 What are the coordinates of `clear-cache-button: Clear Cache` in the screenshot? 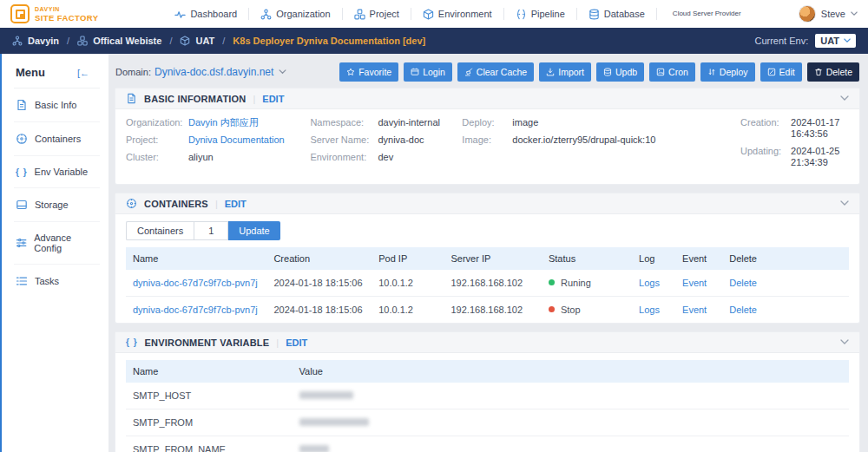 It's located at (496, 72).